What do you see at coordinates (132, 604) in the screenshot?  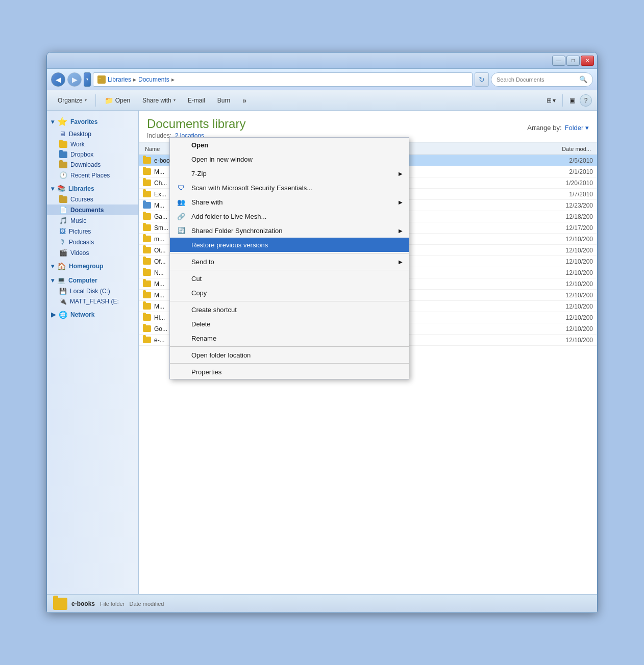 I see `status-type: File folder Date modified` at bounding box center [132, 604].